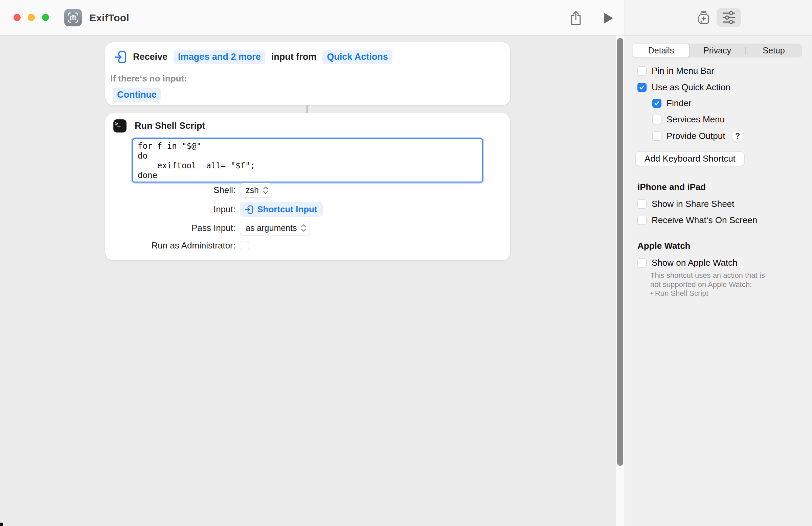 This screenshot has height=526, width=812. I want to click on show-on-watch-checkbox, so click(642, 263).